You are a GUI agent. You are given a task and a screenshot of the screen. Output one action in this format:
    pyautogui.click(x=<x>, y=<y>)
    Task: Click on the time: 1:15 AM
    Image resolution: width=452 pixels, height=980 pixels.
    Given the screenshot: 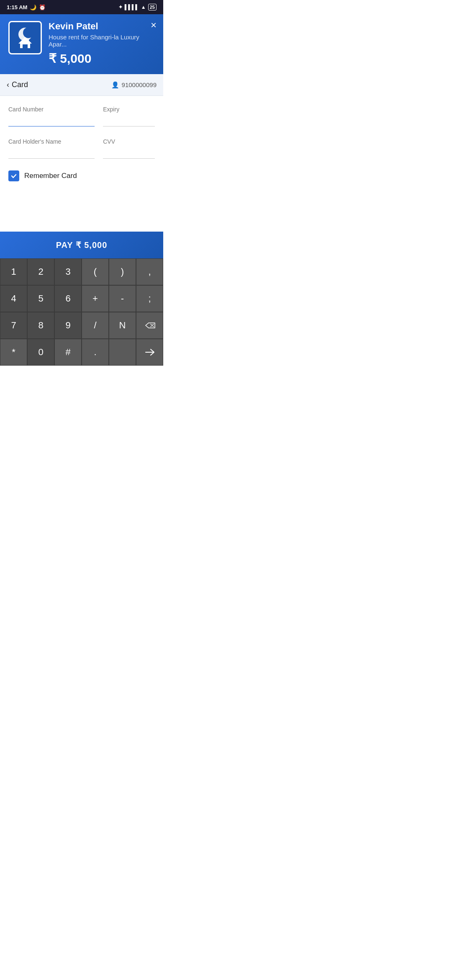 What is the action you would take?
    pyautogui.click(x=17, y=8)
    